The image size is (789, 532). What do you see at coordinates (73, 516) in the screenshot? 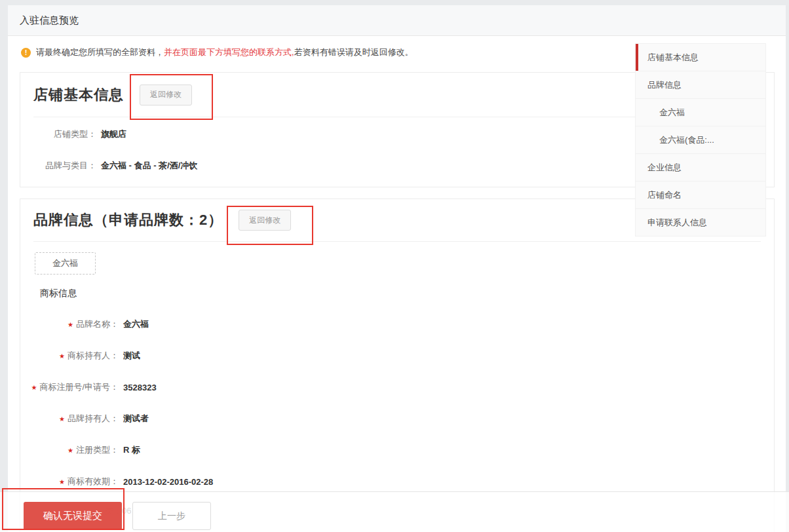
I see `confirm-submit-button: 确认无误提交` at bounding box center [73, 516].